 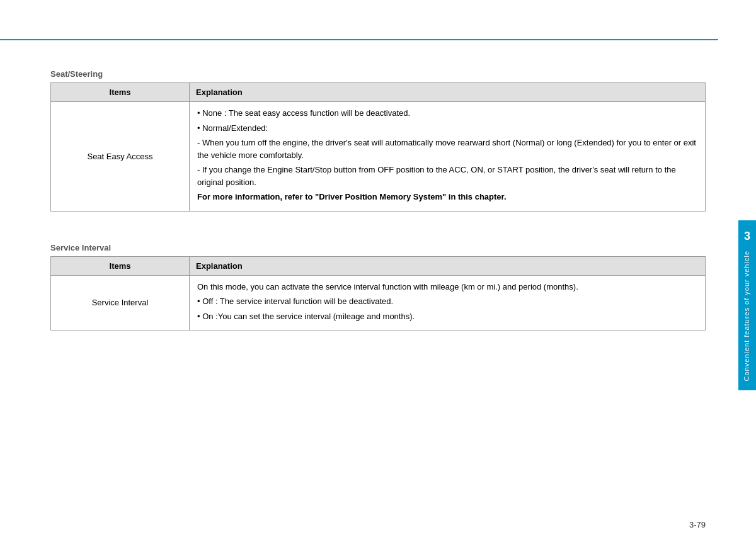 I want to click on service-interval-explanation: On this mode, you can activate the servi…, so click(x=447, y=303).